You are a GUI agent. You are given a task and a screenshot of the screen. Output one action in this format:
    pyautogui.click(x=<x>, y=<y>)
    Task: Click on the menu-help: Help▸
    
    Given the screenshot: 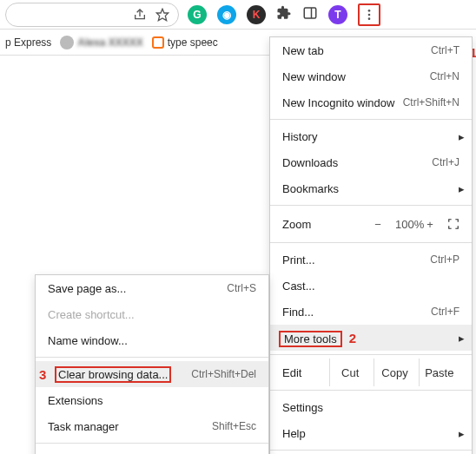 What is the action you would take?
    pyautogui.click(x=371, y=433)
    